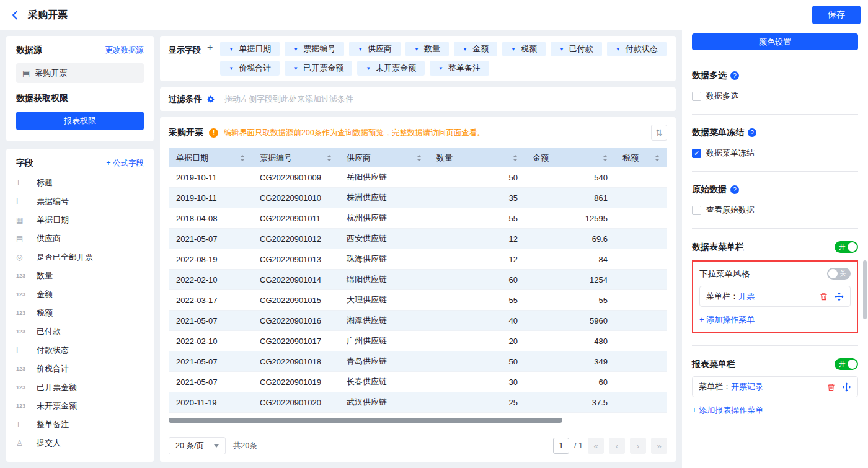 Image resolution: width=868 pixels, height=468 pixels. Describe the element at coordinates (80, 220) in the screenshot. I see `field-item: ▦单据日期` at that location.